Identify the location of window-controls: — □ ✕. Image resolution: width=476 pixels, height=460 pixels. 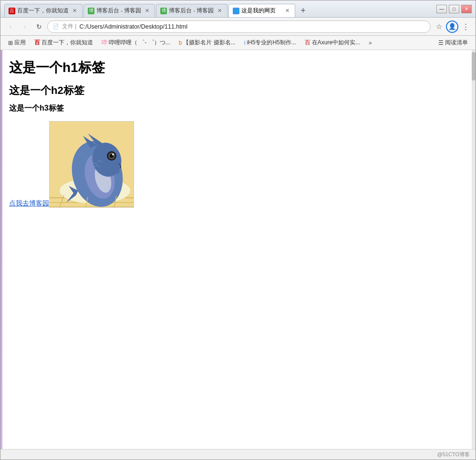
(454, 9).